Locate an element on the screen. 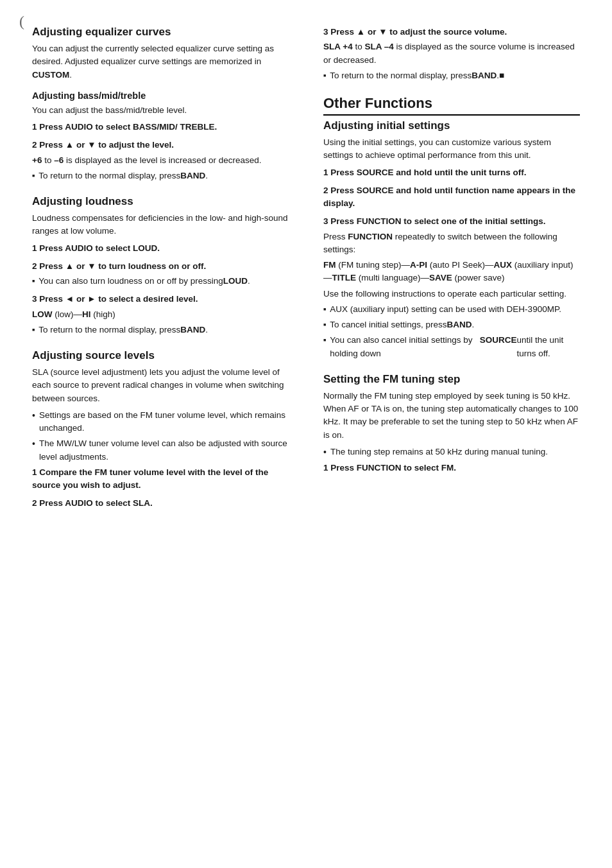  loudness-step1: 1 Press AUDIO to select LOUD. is located at coordinates (165, 248).